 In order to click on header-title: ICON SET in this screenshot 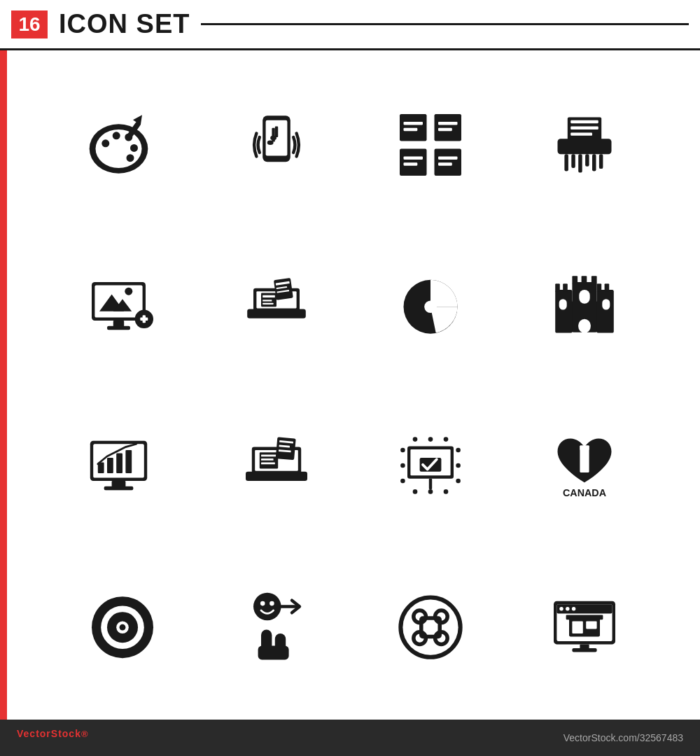, I will do `click(125, 24)`.